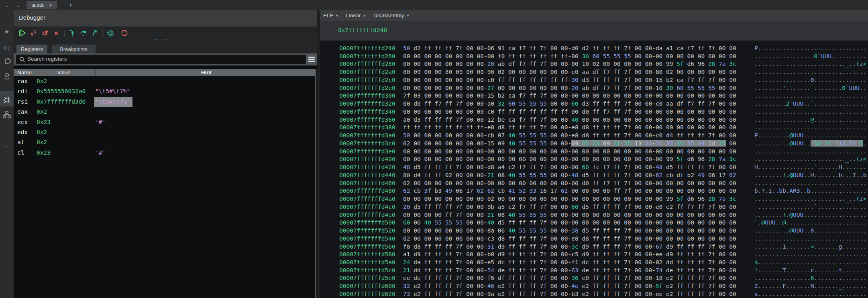 This screenshot has width=868, height=298. Describe the element at coordinates (604, 72) in the screenshot. I see `hex-row: 00007fffffffd2a080 09 00 00 80 09 00 00-…` at that location.